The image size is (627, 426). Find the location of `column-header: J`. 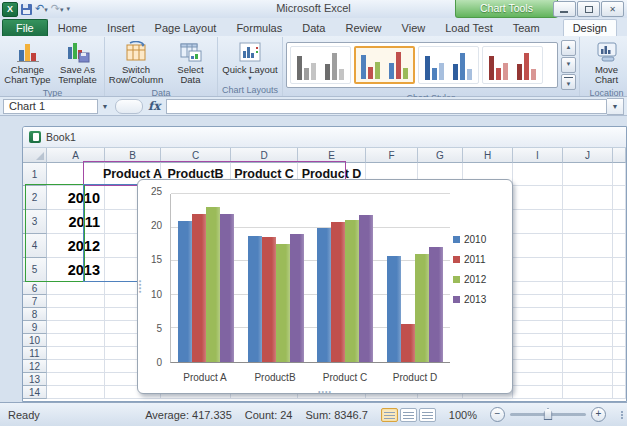

column-header: J is located at coordinates (588, 156).